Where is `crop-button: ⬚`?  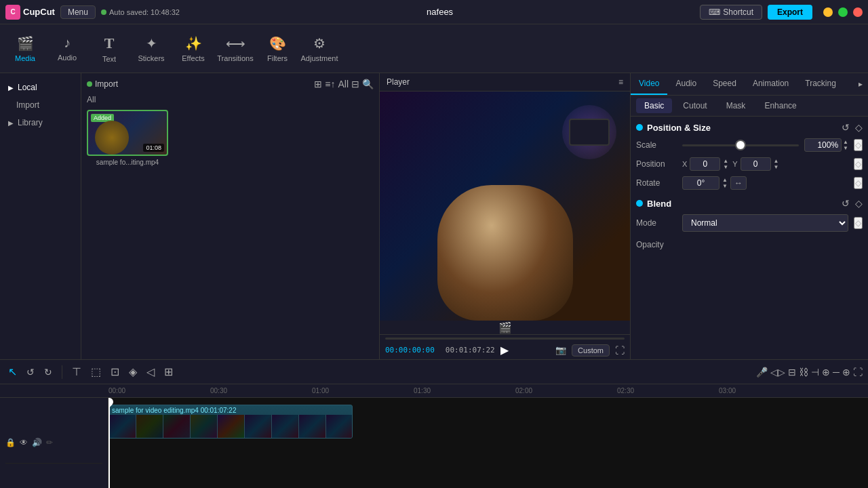
crop-button: ⬚ is located at coordinates (96, 371).